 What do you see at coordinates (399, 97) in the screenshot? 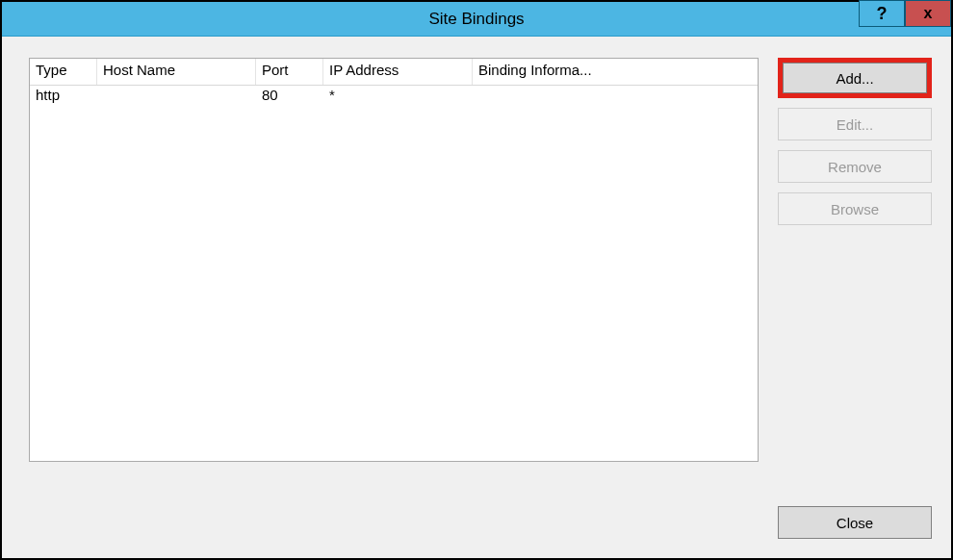
I see `cell-ip: *` at bounding box center [399, 97].